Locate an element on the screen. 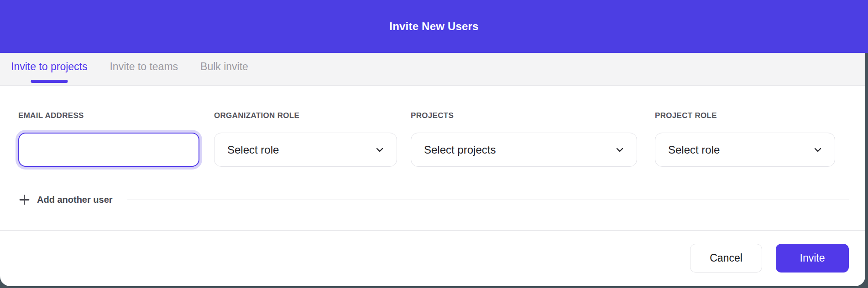 This screenshot has height=288, width=868. add-another-user-button: Add another user is located at coordinates (66, 200).